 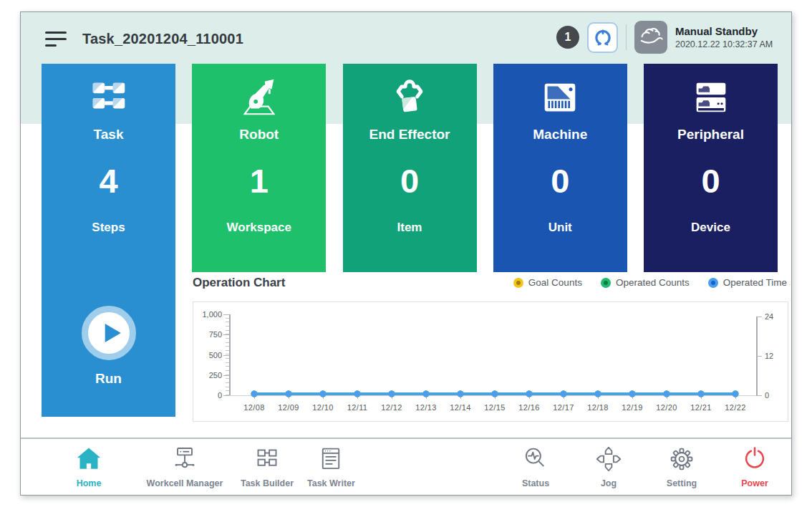 I want to click on manual-mode-hand-icon, so click(x=651, y=37).